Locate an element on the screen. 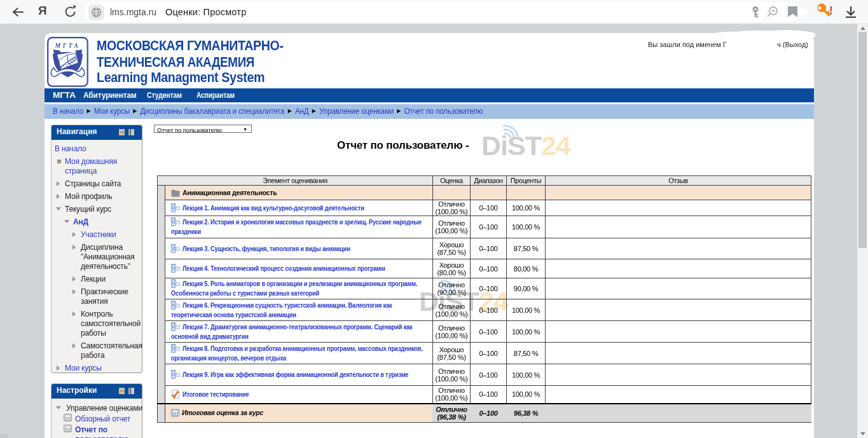 Image resolution: width=868 pixels, height=438 pixels. svg-text: МГТА is located at coordinates (67, 46).